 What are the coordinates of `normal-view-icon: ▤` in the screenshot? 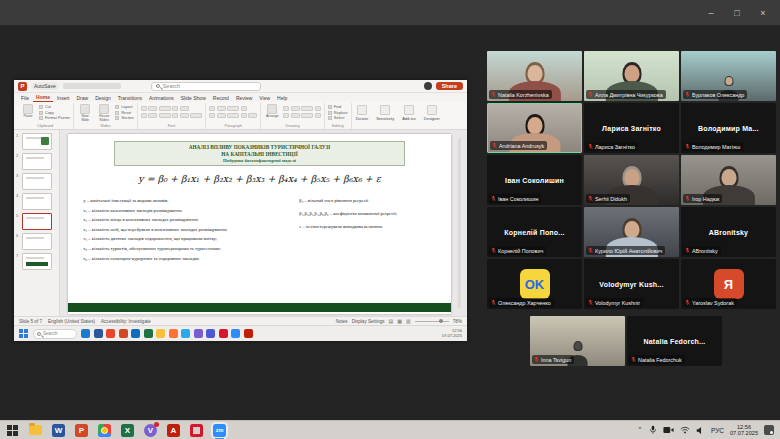 It's located at (392, 321).